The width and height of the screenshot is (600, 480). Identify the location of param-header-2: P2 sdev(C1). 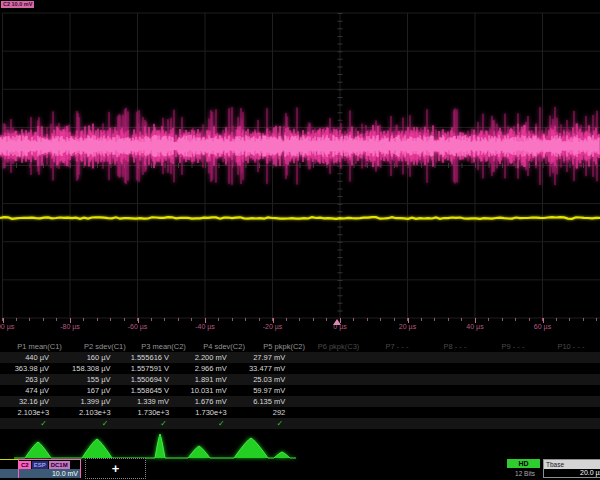
(98, 346).